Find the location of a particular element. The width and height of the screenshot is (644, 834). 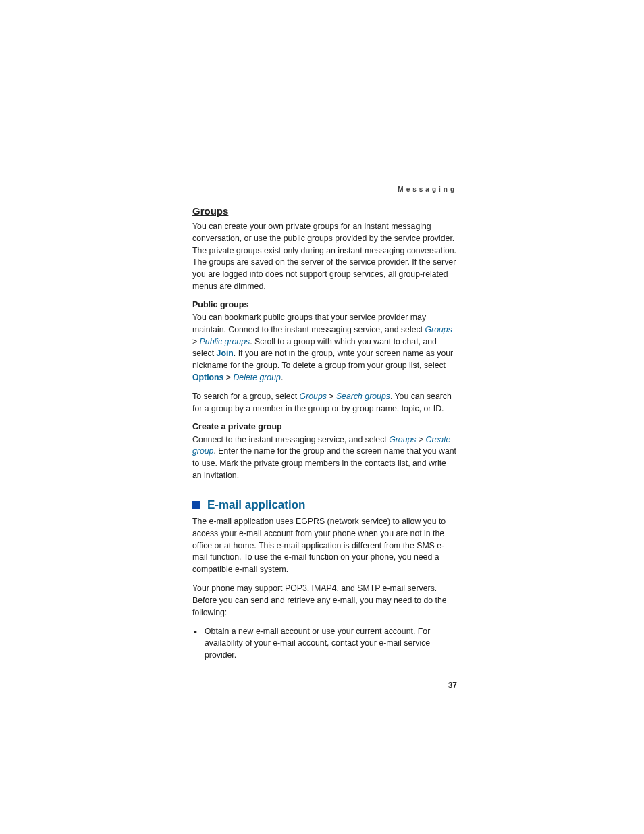

list-item: Obtain a new e-mail account or use your … is located at coordinates (325, 644).